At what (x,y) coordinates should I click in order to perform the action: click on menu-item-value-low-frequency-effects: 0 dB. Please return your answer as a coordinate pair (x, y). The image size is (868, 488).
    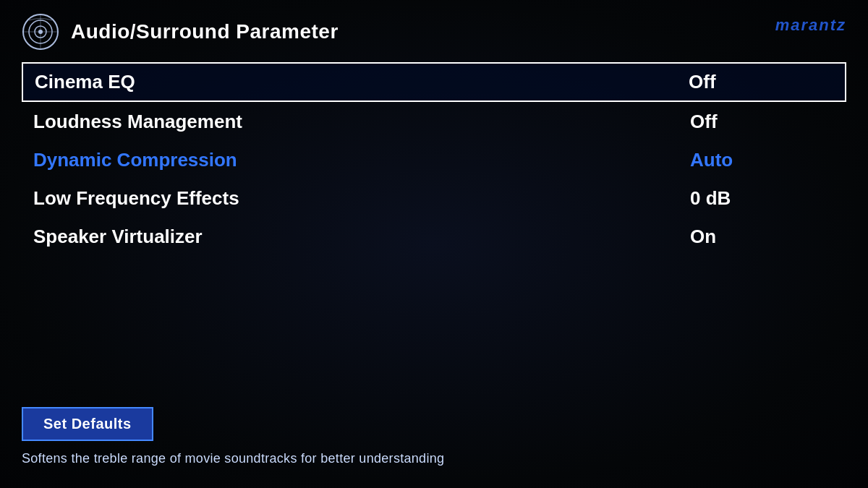
    Looking at the image, I should click on (762, 198).